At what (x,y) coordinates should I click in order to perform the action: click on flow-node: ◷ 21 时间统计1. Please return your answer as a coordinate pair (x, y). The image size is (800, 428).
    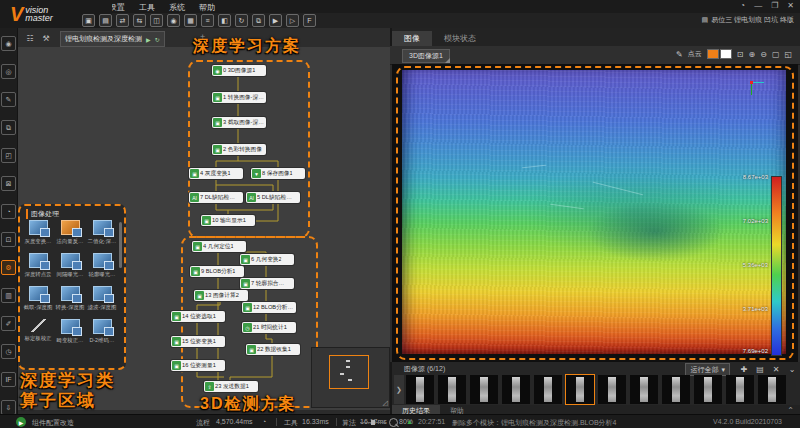
    Looking at the image, I should click on (269, 328).